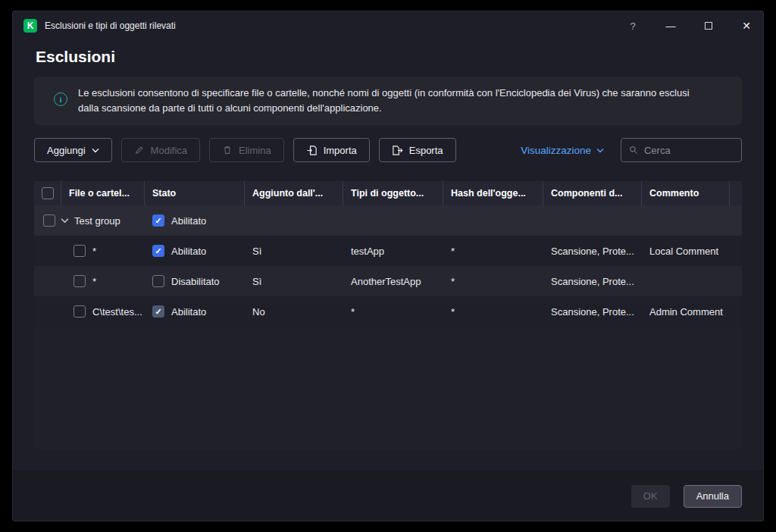  What do you see at coordinates (97, 221) in the screenshot?
I see `group-name: Test group` at bounding box center [97, 221].